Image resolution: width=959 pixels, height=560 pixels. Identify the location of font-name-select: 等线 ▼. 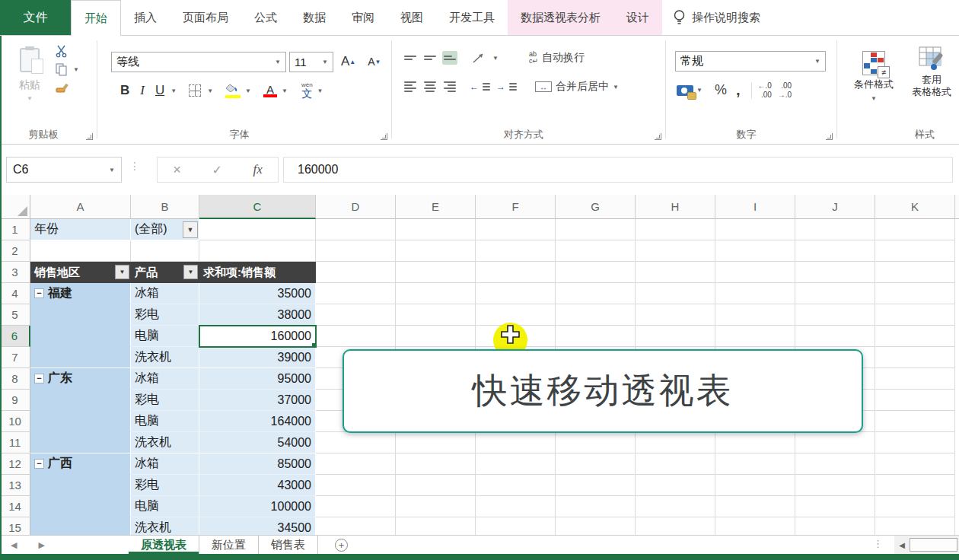
(199, 62).